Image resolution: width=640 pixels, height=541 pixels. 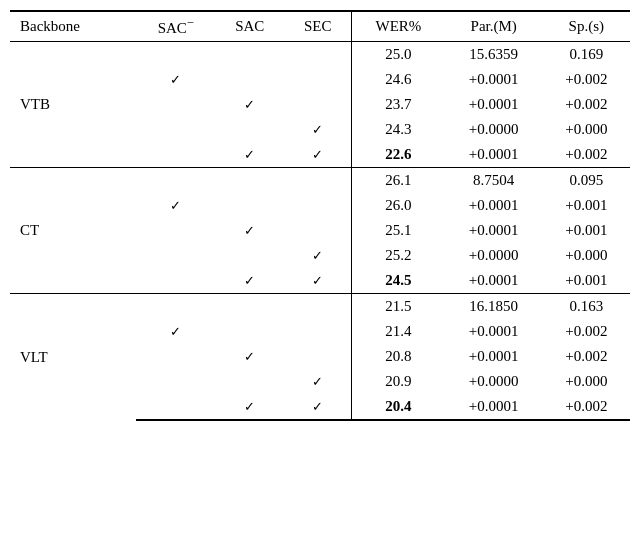 I want to click on sp-cell: 0.163, so click(x=586, y=307).